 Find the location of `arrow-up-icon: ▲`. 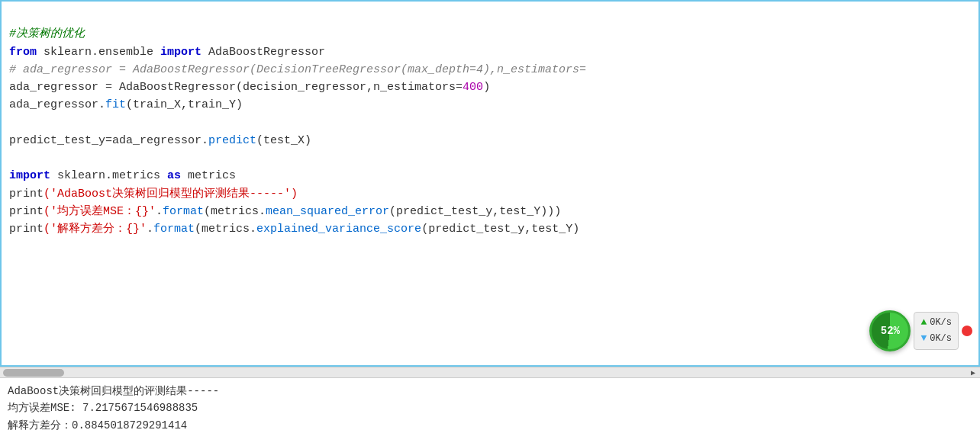

arrow-up-icon: ▲ is located at coordinates (924, 323).